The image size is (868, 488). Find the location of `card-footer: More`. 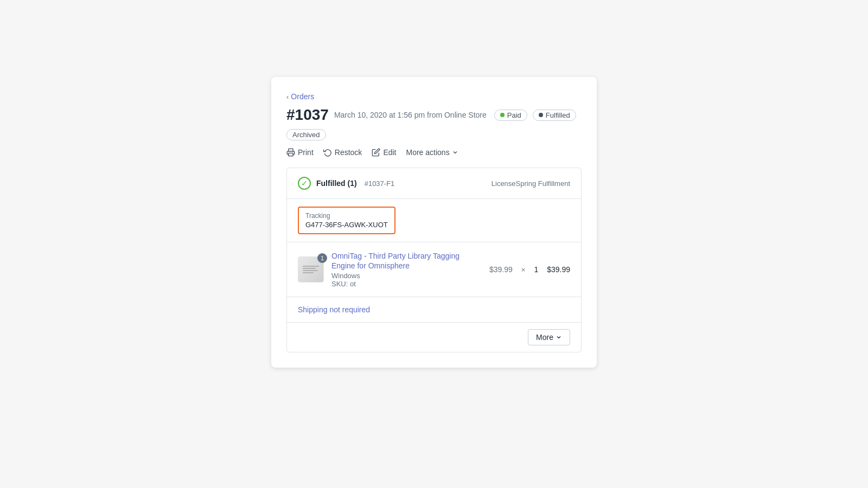

card-footer: More is located at coordinates (434, 337).